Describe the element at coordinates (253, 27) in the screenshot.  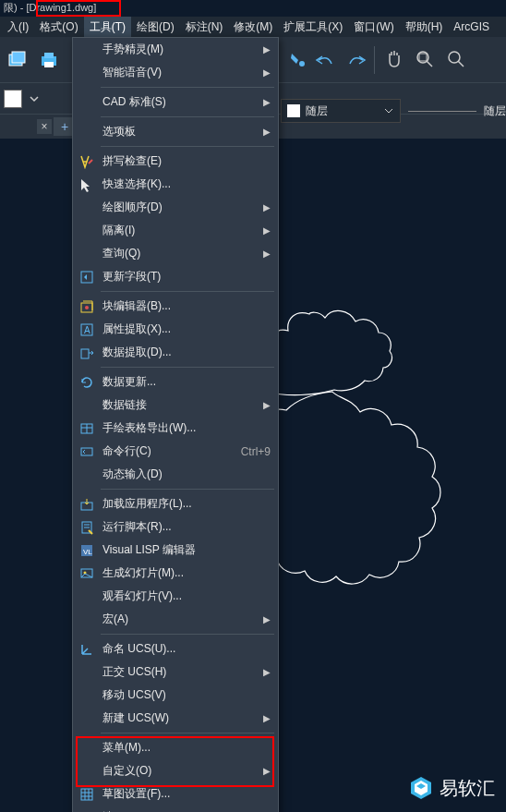
I see `menu-bar: 入(I)格式(O)工具(T)绘图(D)标注(N)修改(M)扩展工具(X)窗口(W…` at that location.